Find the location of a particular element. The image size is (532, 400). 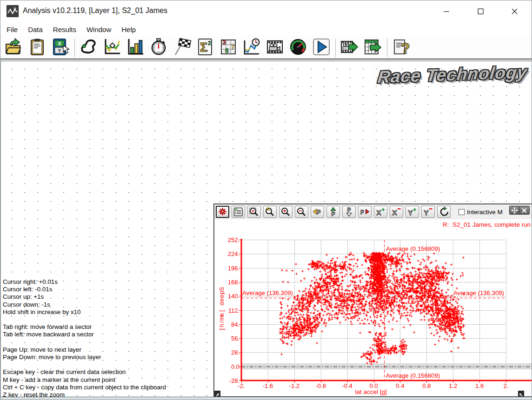

stopwatch-button is located at coordinates (159, 48).